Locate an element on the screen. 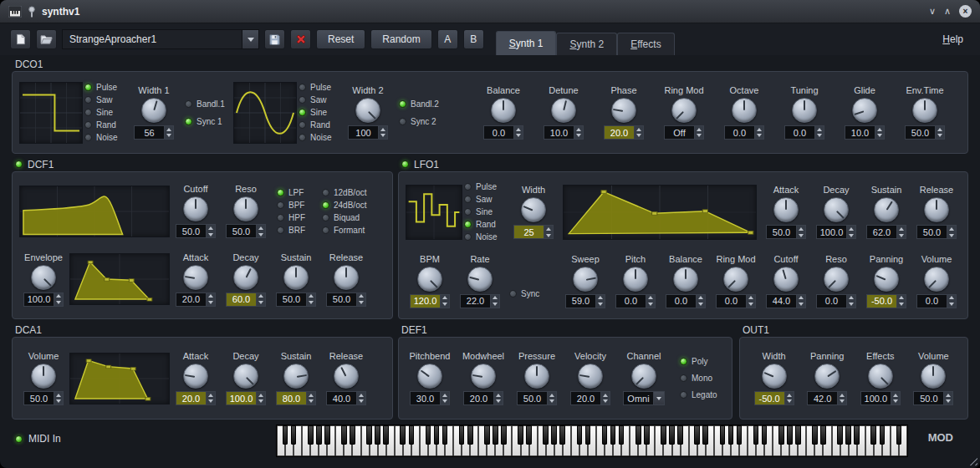 This screenshot has width=980, height=468. osc1-wave-display is located at coordinates (51, 113).